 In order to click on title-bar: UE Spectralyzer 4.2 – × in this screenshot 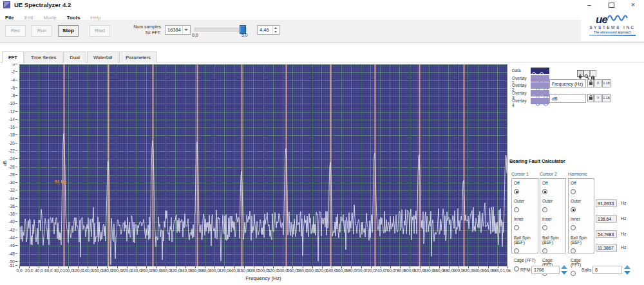, I will do `click(322, 5)`.